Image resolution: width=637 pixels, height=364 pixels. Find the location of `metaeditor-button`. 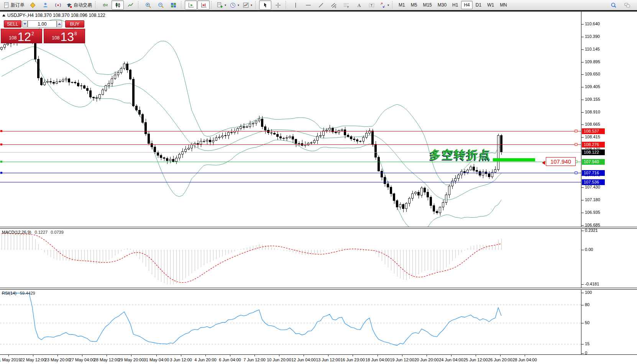

metaeditor-button is located at coordinates (33, 5).